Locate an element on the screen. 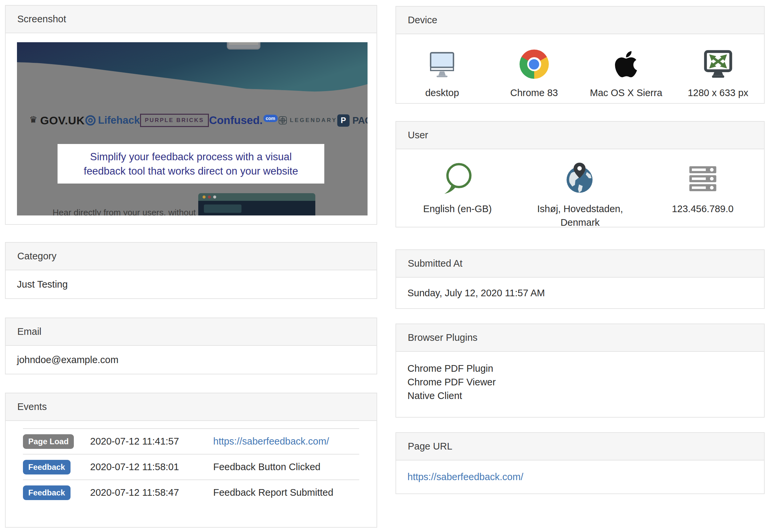 This screenshot has width=769, height=532. lifehack-logo: Lifehack is located at coordinates (112, 120).